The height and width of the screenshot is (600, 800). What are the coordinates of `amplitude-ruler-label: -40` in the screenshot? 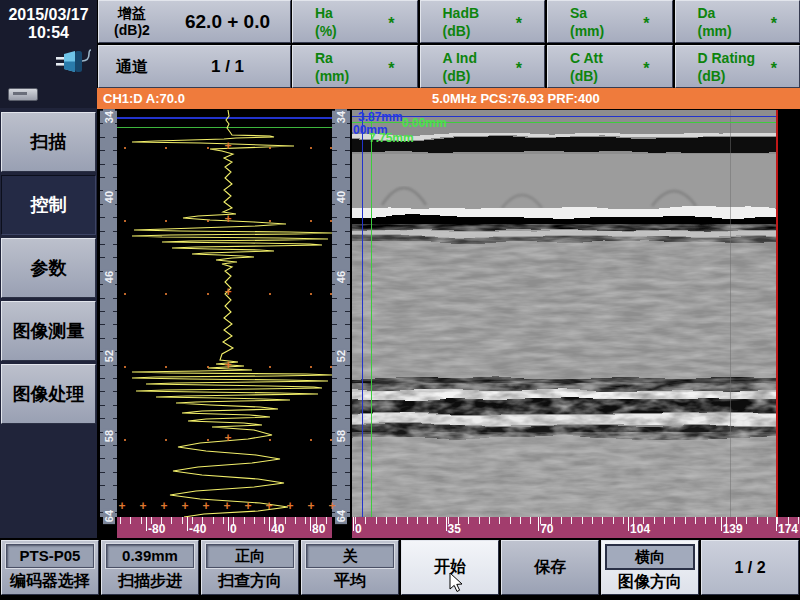 It's located at (198, 529).